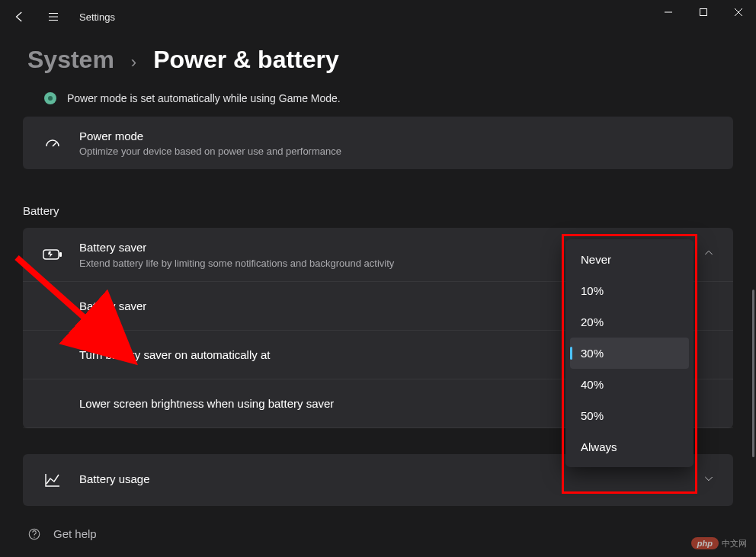 Image resolution: width=756 pixels, height=557 pixels. What do you see at coordinates (93, 17) in the screenshot?
I see `app-title: Settings` at bounding box center [93, 17].